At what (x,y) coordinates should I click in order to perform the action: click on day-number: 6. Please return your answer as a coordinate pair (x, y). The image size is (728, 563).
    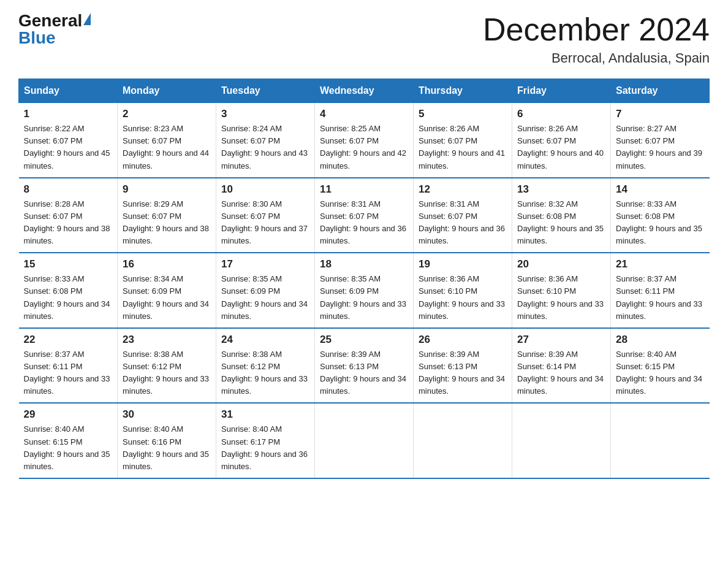
    Looking at the image, I should click on (561, 114).